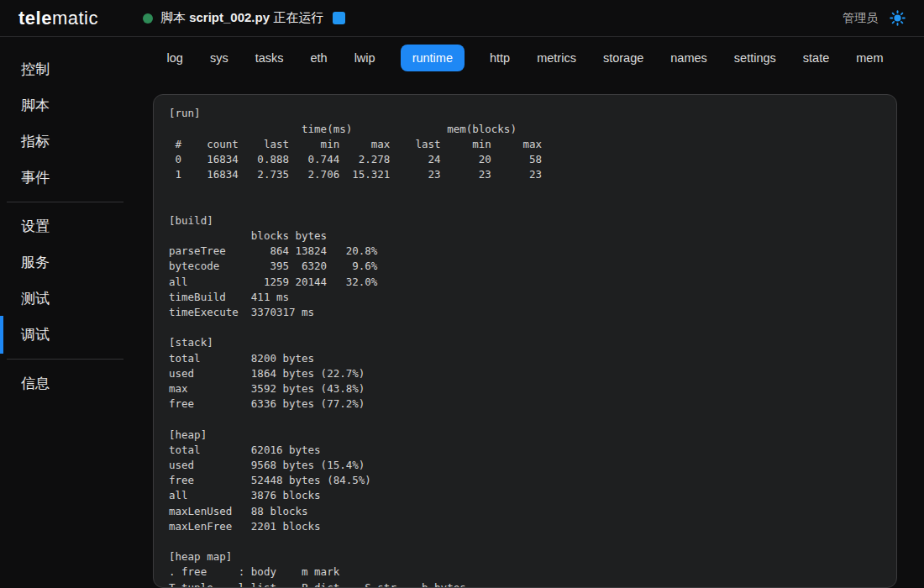 This screenshot has width=924, height=588. I want to click on tab-http: http, so click(500, 58).